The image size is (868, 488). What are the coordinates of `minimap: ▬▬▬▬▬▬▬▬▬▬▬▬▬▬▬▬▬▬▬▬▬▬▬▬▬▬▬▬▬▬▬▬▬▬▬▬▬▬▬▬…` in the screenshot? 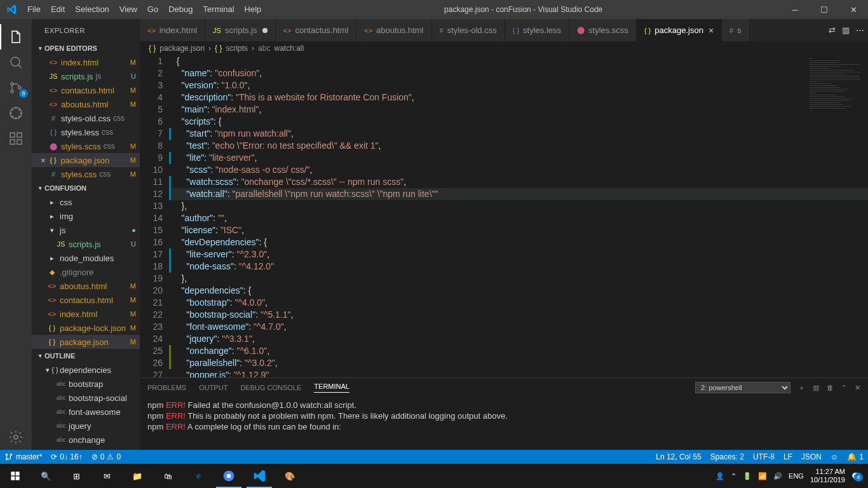 It's located at (836, 216).